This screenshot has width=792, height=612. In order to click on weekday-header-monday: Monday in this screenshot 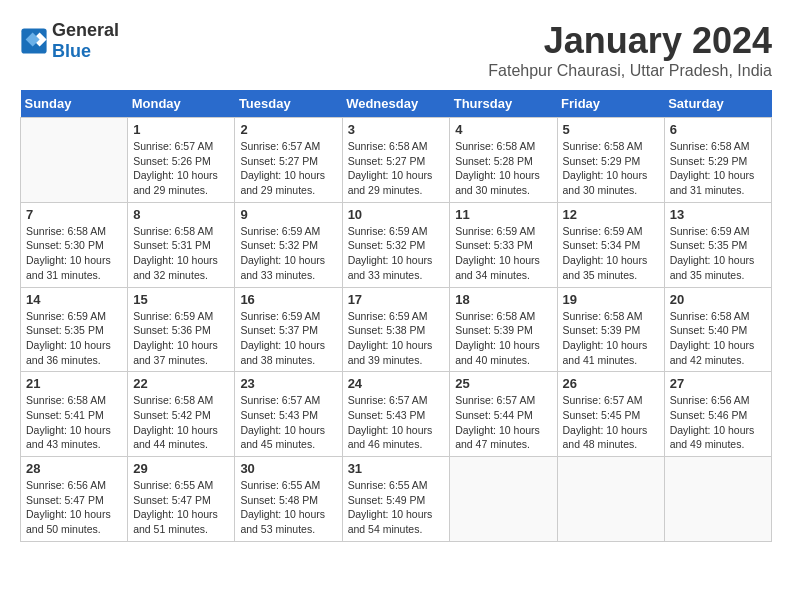, I will do `click(182, 104)`.